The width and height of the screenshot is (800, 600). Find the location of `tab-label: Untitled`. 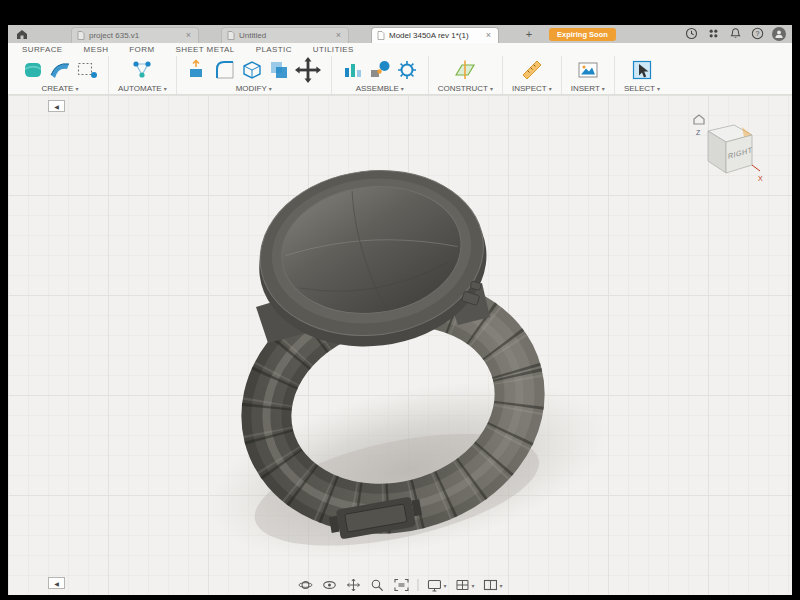

tab-label: Untitled is located at coordinates (284, 36).